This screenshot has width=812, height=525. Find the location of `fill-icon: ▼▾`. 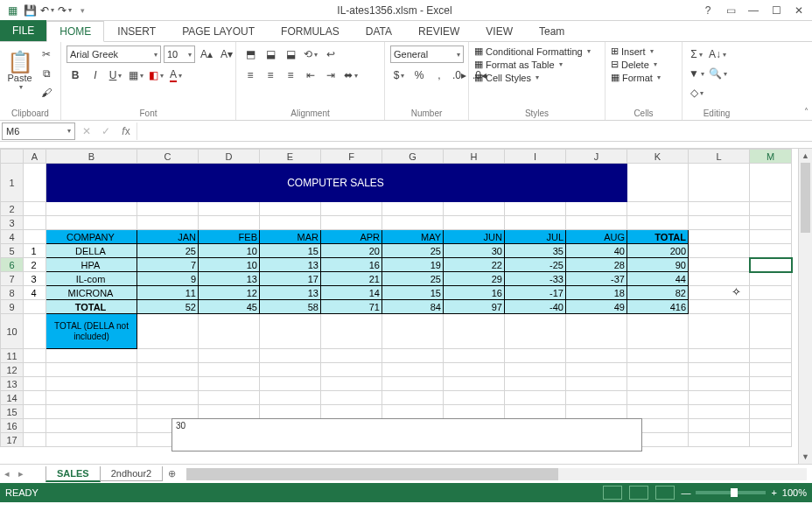

fill-icon: ▼▾ is located at coordinates (696, 74).